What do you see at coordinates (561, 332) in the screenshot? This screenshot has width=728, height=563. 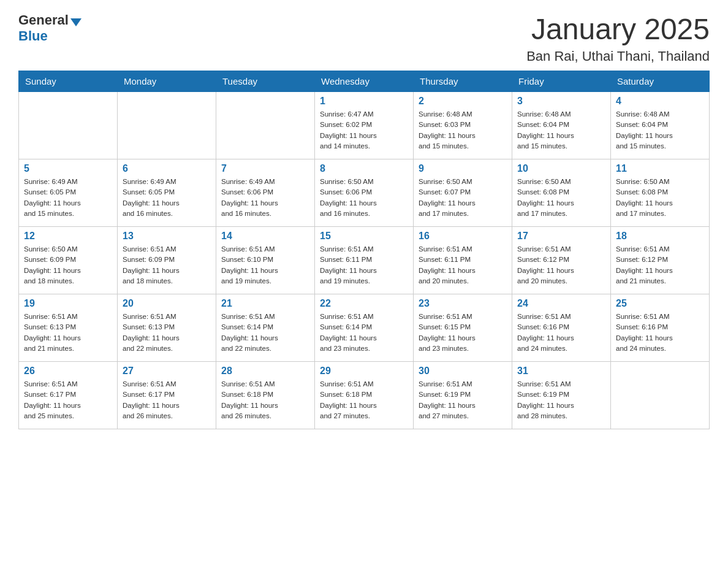 I see `day-info: Sunrise: 6:51 AM Sunset: 6:16 PM Dayligh…` at bounding box center [561, 332].